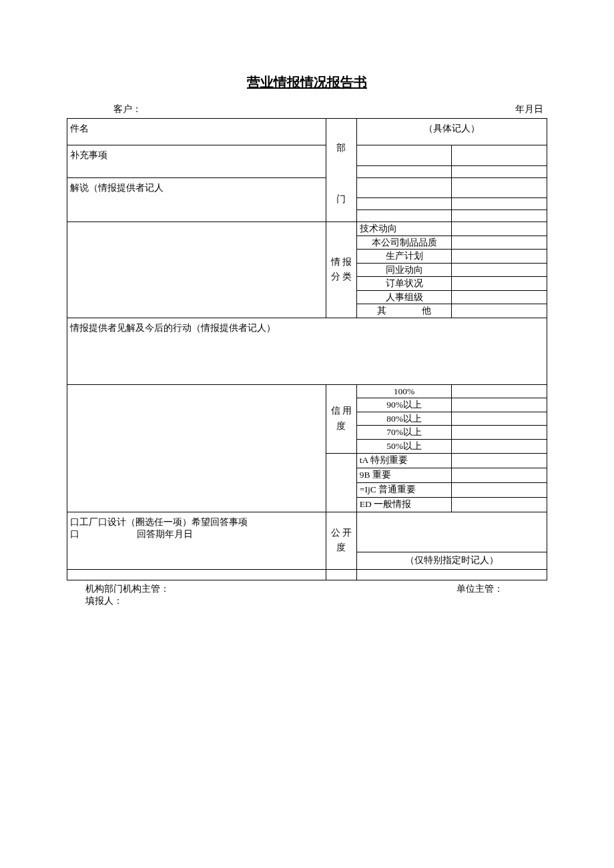 The width and height of the screenshot is (614, 868). Describe the element at coordinates (499, 447) in the screenshot. I see `cell-p50v` at that location.